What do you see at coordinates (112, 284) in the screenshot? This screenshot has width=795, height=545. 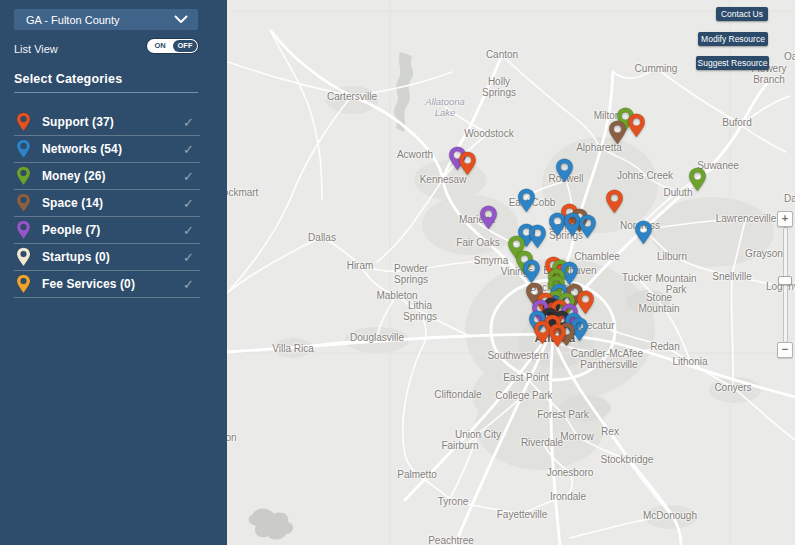 I see `category-label: Fee Services (0)` at bounding box center [112, 284].